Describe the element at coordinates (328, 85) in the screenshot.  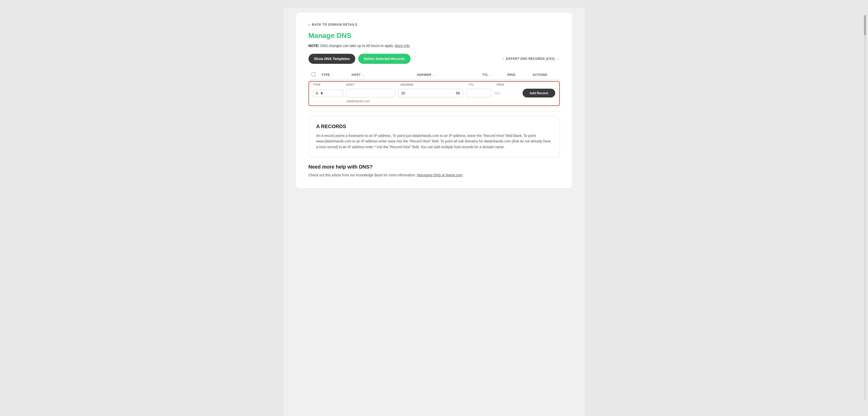
I see `label-type: TYPE` at that location.